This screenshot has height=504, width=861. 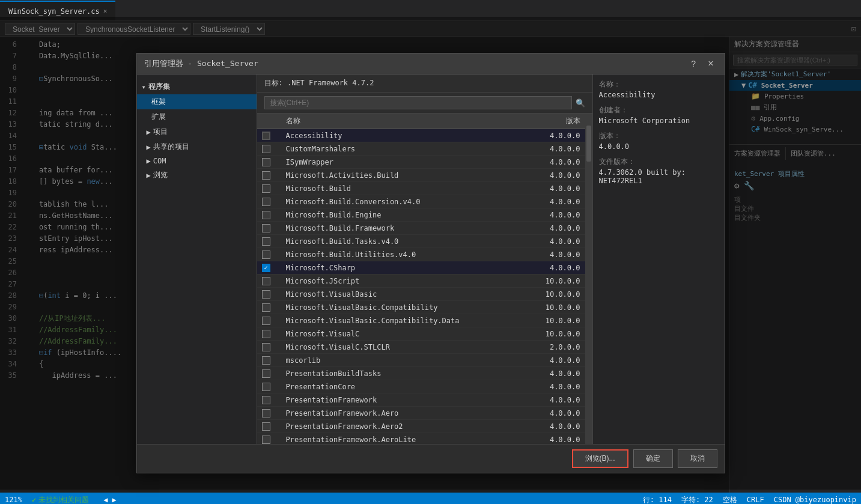 What do you see at coordinates (421, 189) in the screenshot?
I see `table-row: Microsoft.Build 4.0.0.0` at bounding box center [421, 189].